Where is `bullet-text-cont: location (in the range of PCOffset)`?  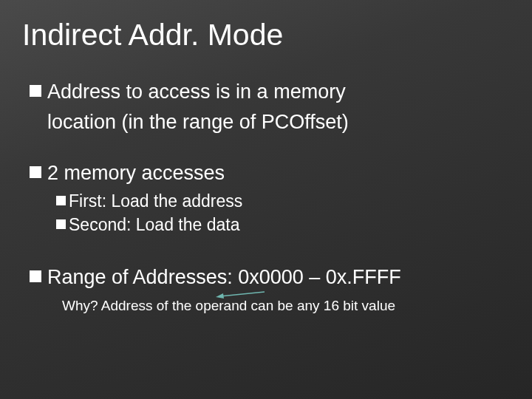
bullet-text-cont: location (in the range of PCOffset) is located at coordinates (262, 123).